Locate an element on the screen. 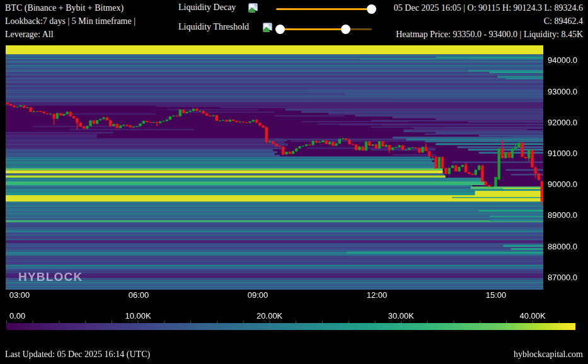  price-tick-label: 87000.0 is located at coordinates (562, 277).